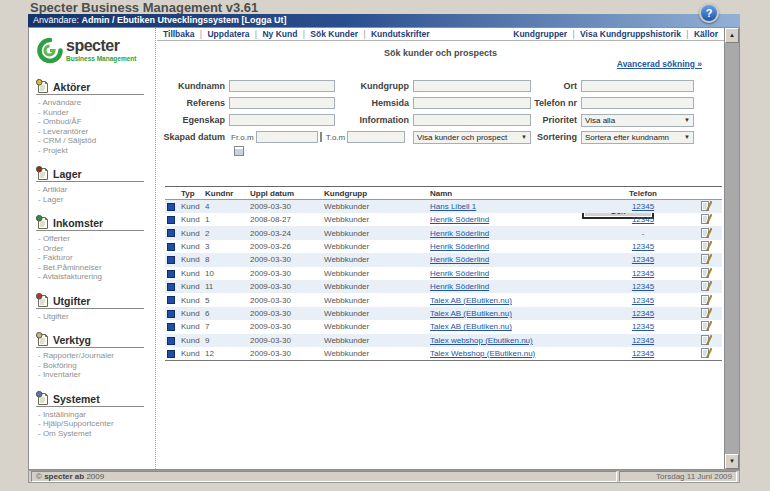 This screenshot has width=770, height=491. What do you see at coordinates (228, 207) in the screenshot?
I see `cell-kundnr: 4` at bounding box center [228, 207].